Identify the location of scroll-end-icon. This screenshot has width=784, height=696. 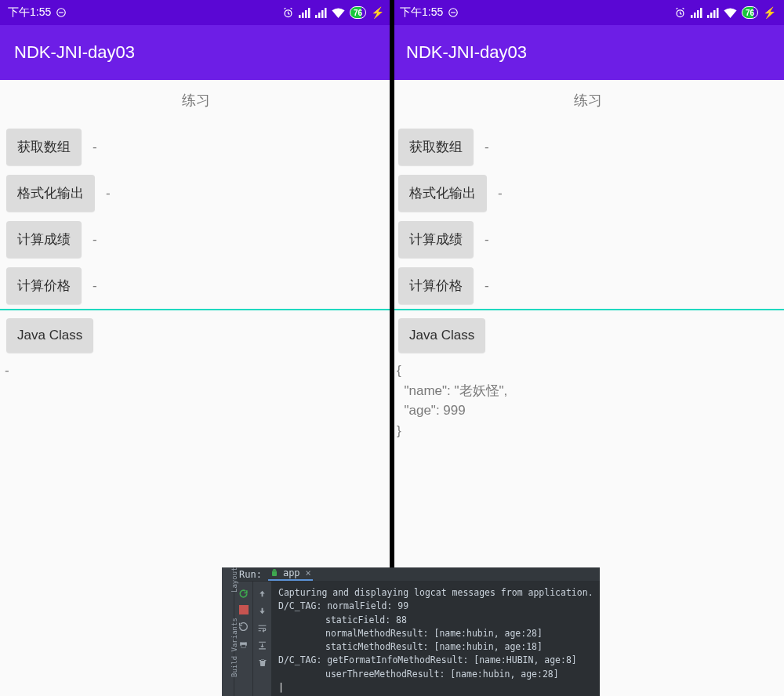
(263, 645).